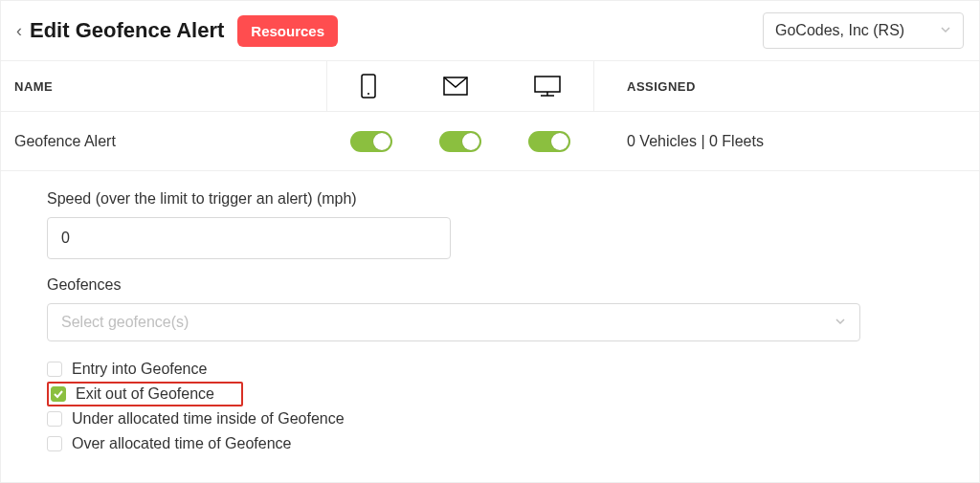 This screenshot has height=483, width=980. What do you see at coordinates (145, 394) in the screenshot?
I see `option-exit-out-of-geofence: Exit out of Geofence` at bounding box center [145, 394].